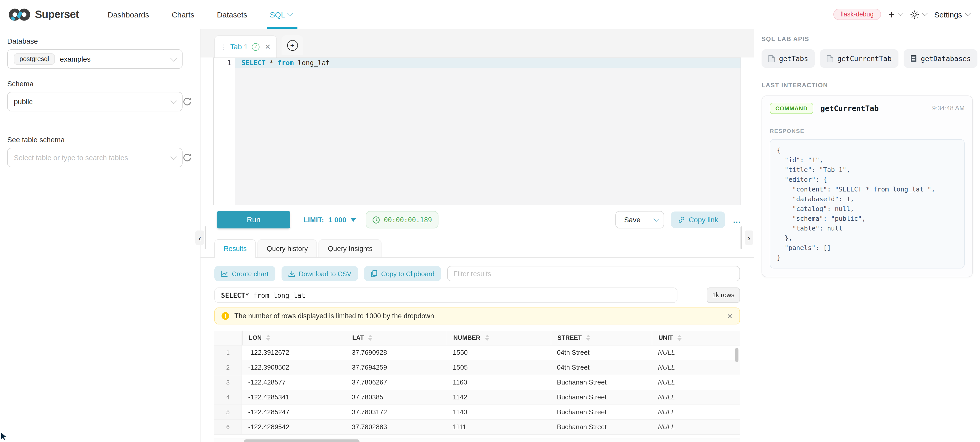  I want to click on new-item-menu: +, so click(896, 14).